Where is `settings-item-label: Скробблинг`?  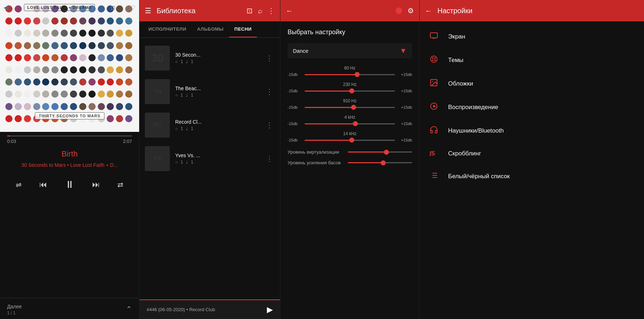
settings-item-label: Скробблинг is located at coordinates (465, 154).